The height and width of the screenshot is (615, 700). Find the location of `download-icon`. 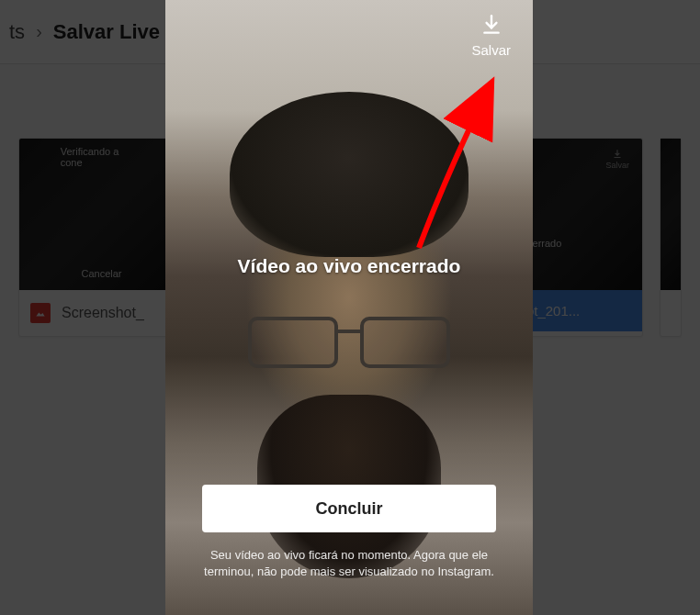

download-icon is located at coordinates (491, 25).